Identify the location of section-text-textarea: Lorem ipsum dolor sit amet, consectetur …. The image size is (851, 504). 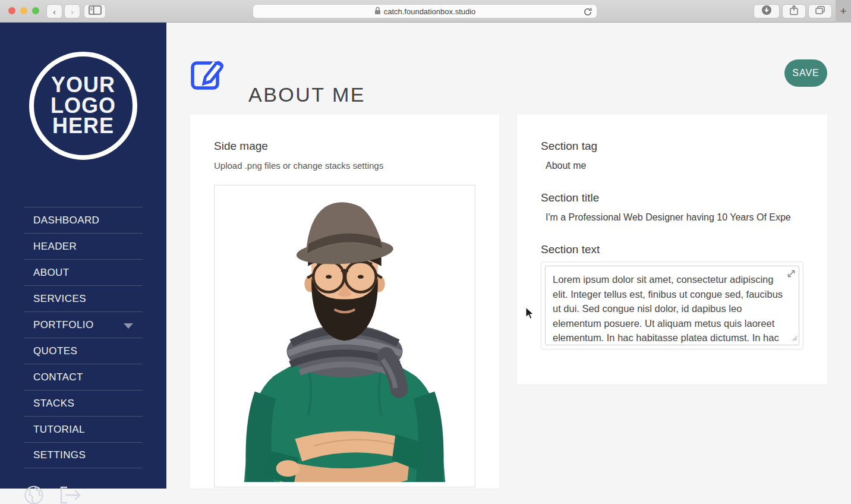
(672, 305).